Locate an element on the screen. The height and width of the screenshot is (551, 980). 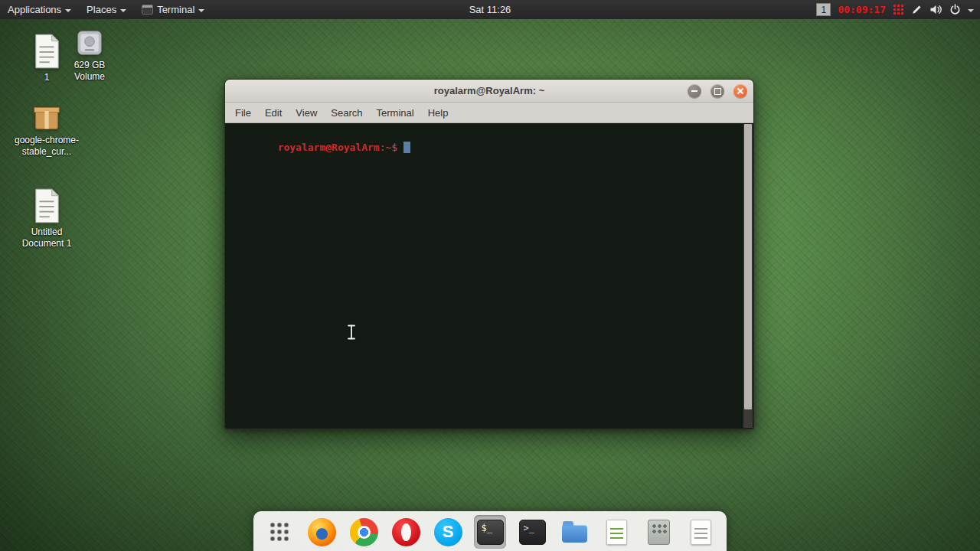
clock-label: Sat 11:26 is located at coordinates (490, 9).